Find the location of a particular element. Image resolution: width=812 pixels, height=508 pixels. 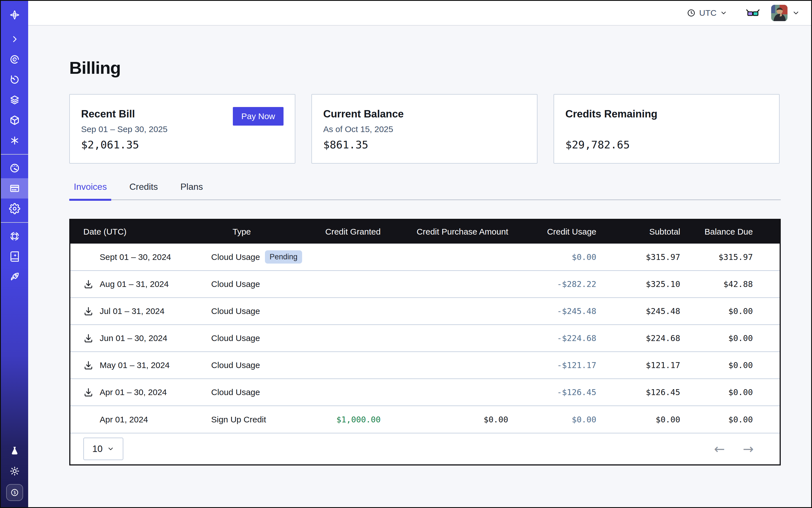

tab-plans: Plans is located at coordinates (192, 192).